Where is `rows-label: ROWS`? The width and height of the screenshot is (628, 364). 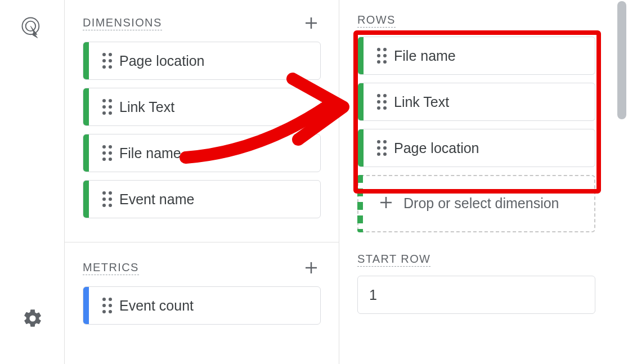 rows-label: ROWS is located at coordinates (376, 20).